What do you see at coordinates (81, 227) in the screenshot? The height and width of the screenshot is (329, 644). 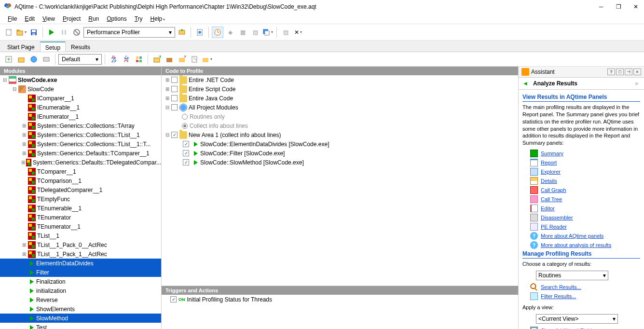 I see `class-node: TEnumerator__1` at bounding box center [81, 227].